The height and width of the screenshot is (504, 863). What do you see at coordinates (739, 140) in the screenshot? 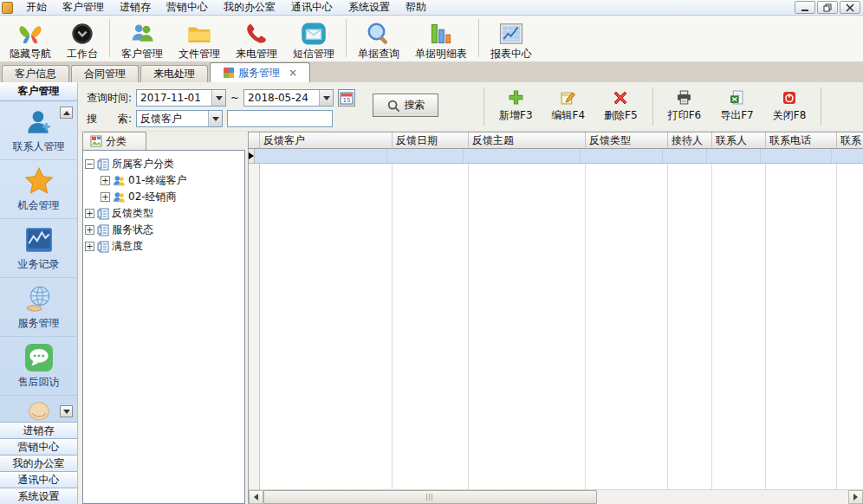
I see `column-header-contact: 联系人` at bounding box center [739, 140].